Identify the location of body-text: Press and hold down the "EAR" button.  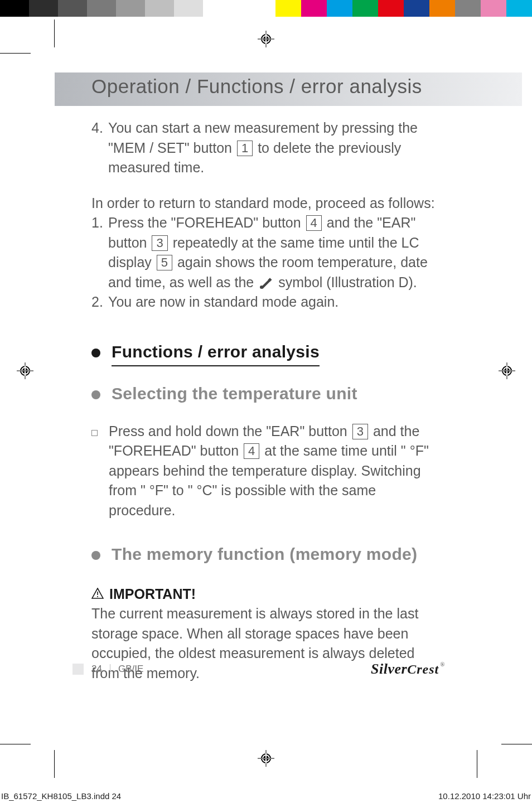
(230, 431).